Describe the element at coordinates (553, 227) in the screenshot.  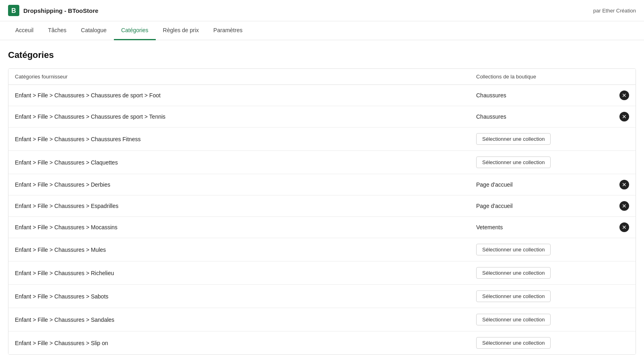
I see `row-collection-cell: Vetements✕` at that location.